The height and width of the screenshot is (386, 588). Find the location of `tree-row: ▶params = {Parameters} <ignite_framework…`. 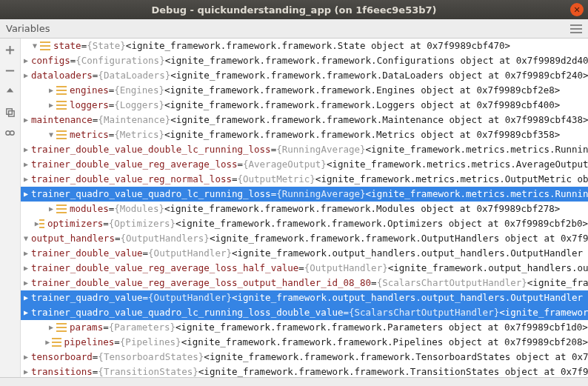

tree-row: ▶params = {Parameters} <ignite_framework… is located at coordinates (304, 327).